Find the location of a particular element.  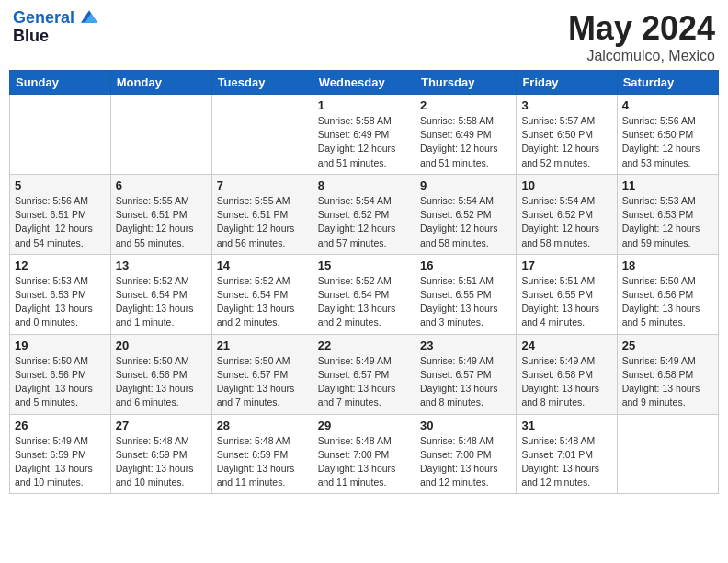

calendar-cell: 12Sunrise: 5:53 AM Sunset: 6:53 PM Dayli… is located at coordinates (61, 294).